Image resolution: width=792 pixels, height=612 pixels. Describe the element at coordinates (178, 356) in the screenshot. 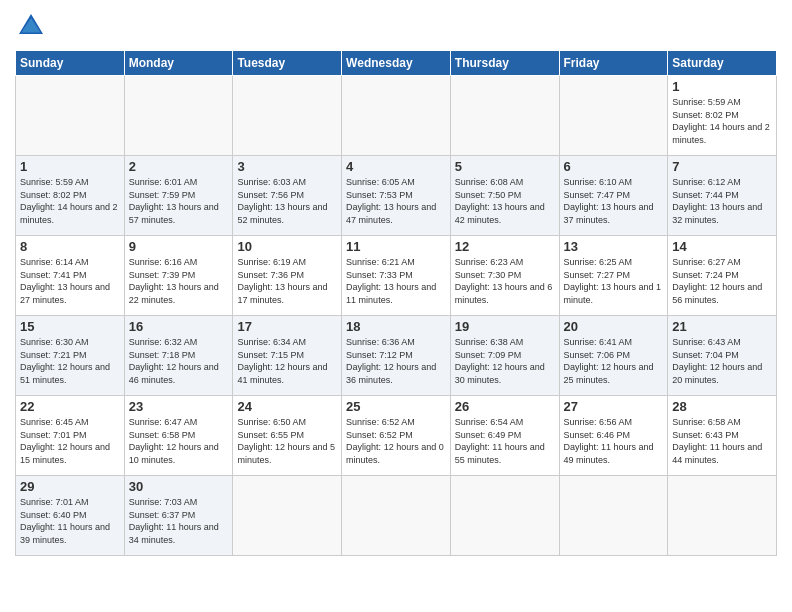

I see `table-row: 16Sunrise: 6:32 AMSunset: 7:18 PMDayligh…` at that location.